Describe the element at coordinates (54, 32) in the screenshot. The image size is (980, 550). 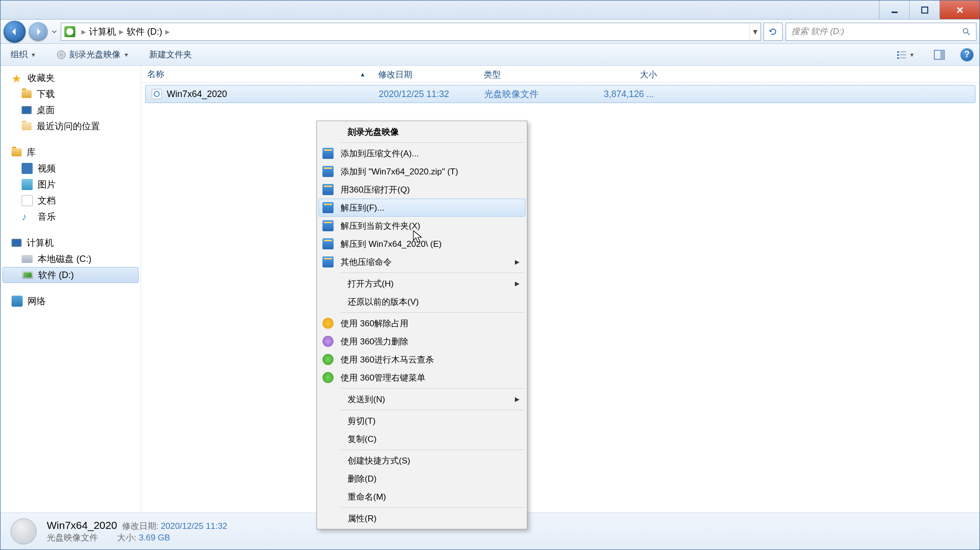
I see `history-dropdown-icon` at that location.